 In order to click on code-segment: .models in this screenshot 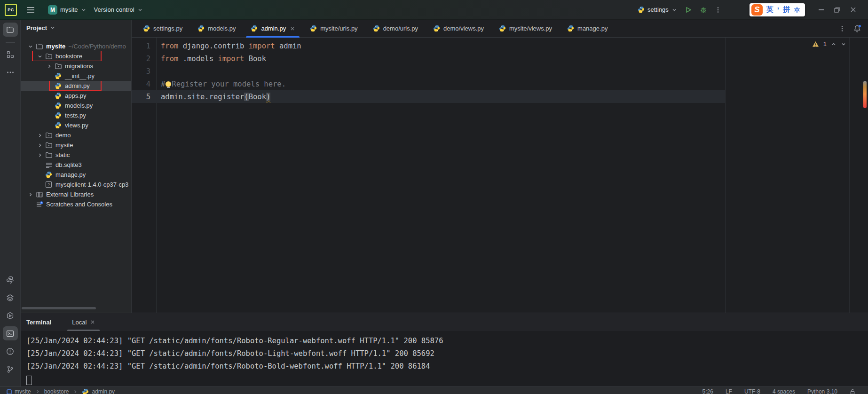, I will do `click(198, 59)`.